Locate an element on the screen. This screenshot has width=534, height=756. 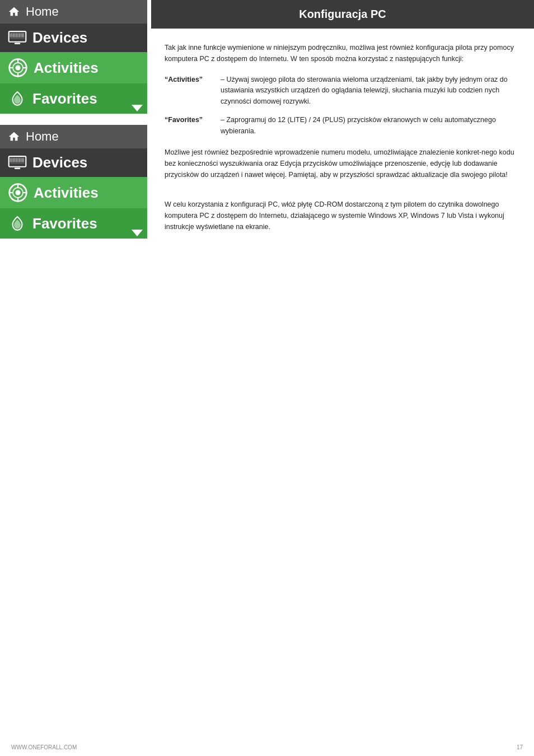
feature-list: “Activities” – Używaj swojego pilota do … is located at coordinates (343, 105).